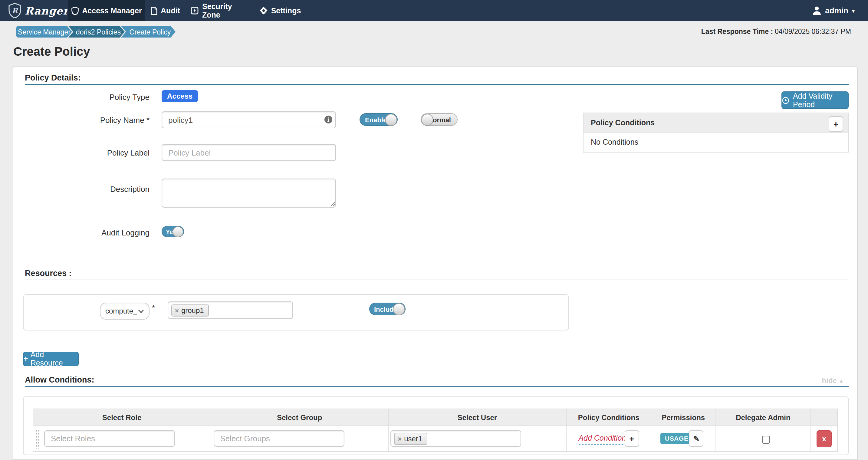  What do you see at coordinates (379, 120) in the screenshot?
I see `enabled-toggle: Enabled` at bounding box center [379, 120].